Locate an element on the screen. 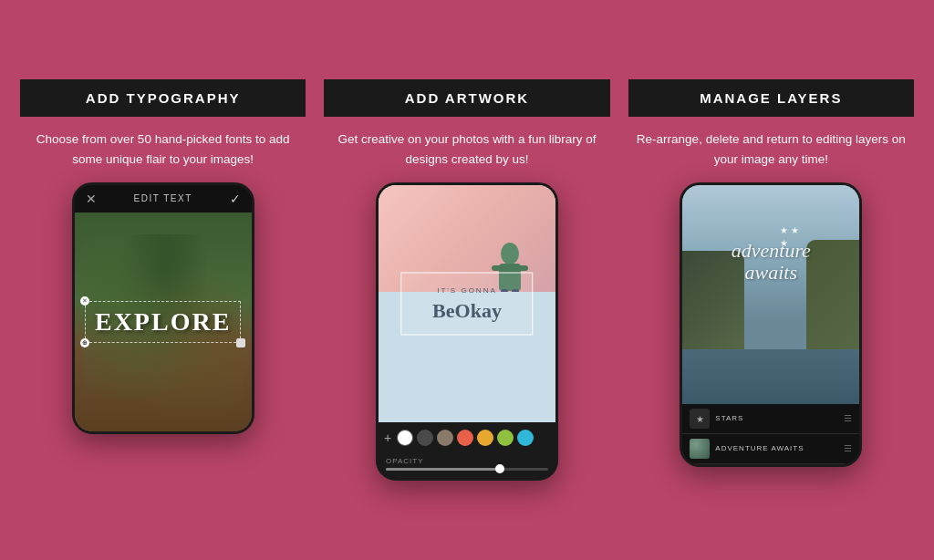 This screenshot has height=560, width=934. artwork-card: IT'S GONNA BeOkay is located at coordinates (467, 303).